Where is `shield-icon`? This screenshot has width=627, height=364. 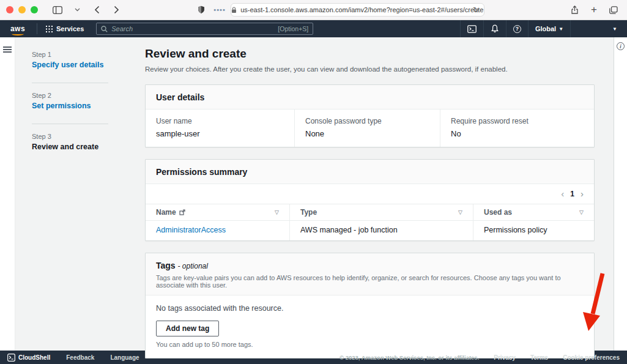
shield-icon is located at coordinates (201, 10).